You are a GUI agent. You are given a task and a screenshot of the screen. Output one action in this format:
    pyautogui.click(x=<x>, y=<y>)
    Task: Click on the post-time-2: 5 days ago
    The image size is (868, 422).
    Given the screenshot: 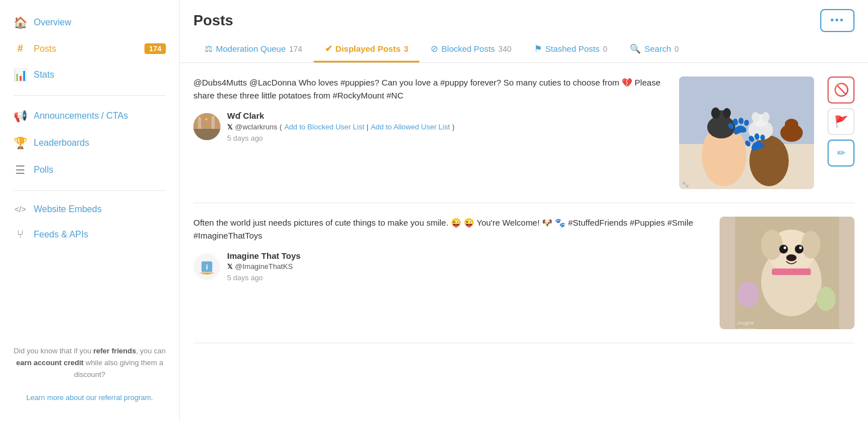 What is the action you would take?
    pyautogui.click(x=264, y=278)
    